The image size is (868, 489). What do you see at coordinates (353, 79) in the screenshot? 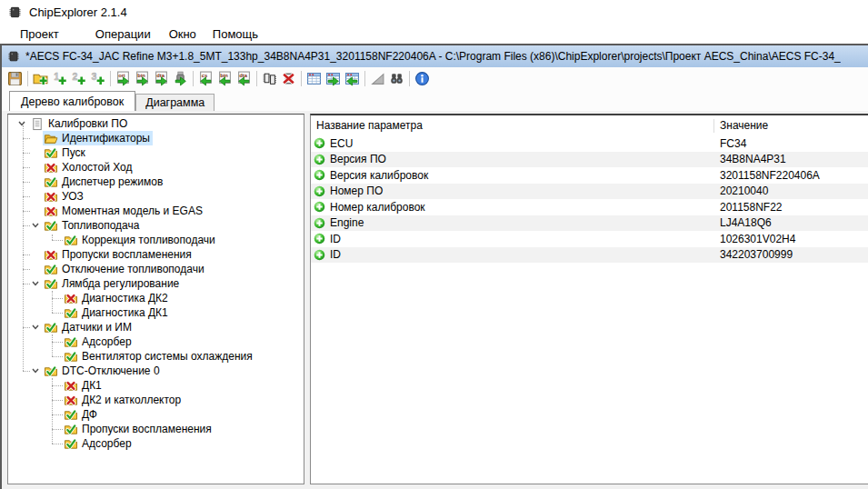
I see `table-import-icon` at bounding box center [353, 79].